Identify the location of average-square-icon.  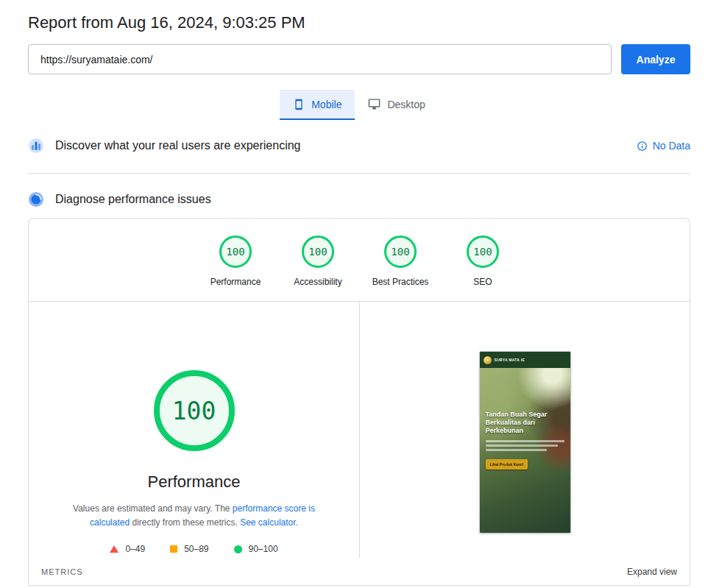
(174, 549).